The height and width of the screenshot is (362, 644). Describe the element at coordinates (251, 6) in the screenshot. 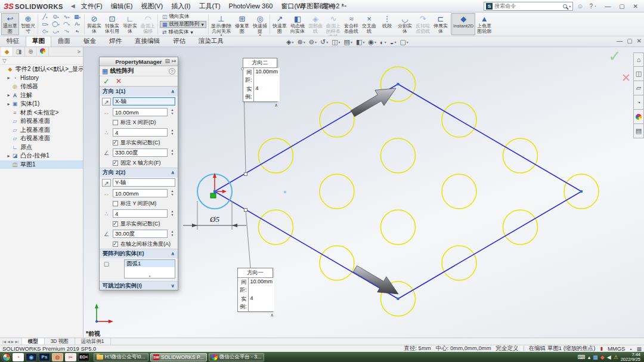

I see `menu-item: PhotoView 360` at that location.